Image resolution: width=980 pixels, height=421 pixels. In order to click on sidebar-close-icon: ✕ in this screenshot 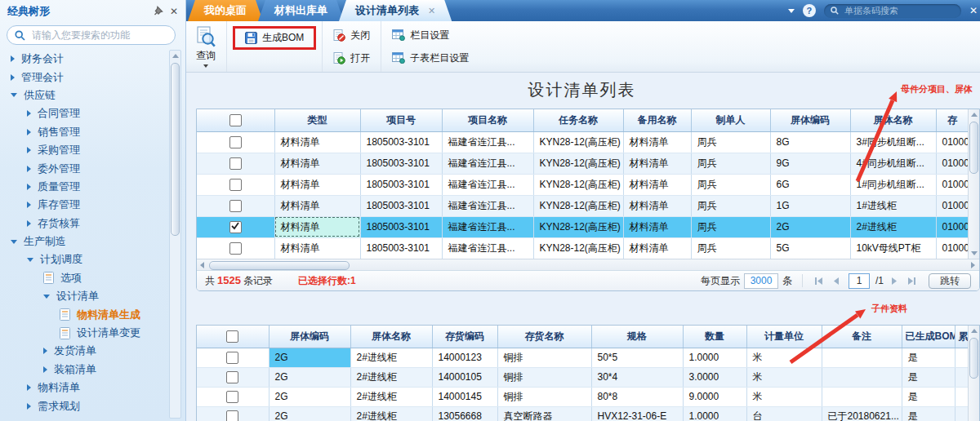, I will do `click(174, 11)`.